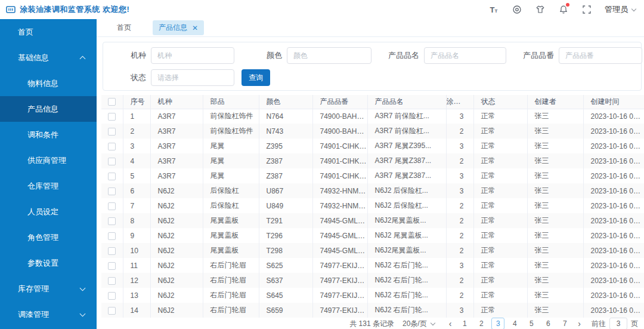 This screenshot has height=329, width=644. I want to click on theme-icon, so click(540, 10).